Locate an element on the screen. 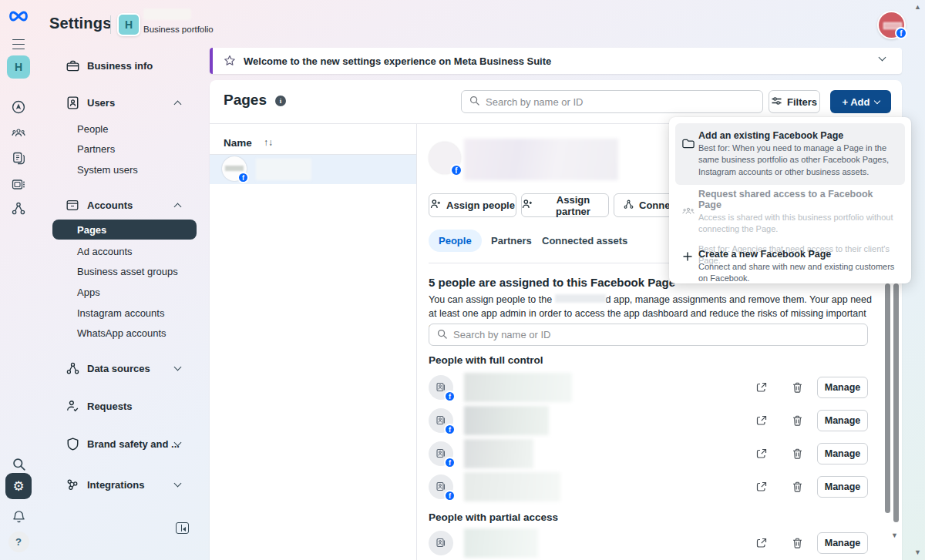  person-plus-icon is located at coordinates (436, 205).